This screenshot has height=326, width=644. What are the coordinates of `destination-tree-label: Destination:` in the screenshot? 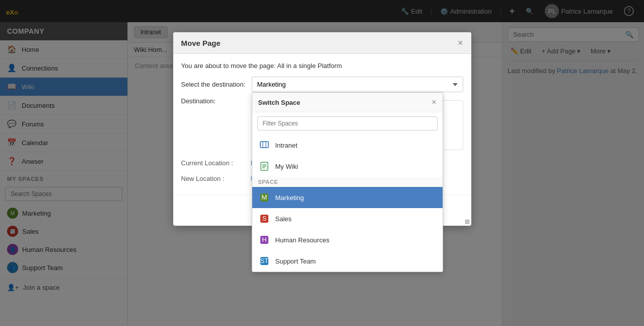 It's located at (214, 101).